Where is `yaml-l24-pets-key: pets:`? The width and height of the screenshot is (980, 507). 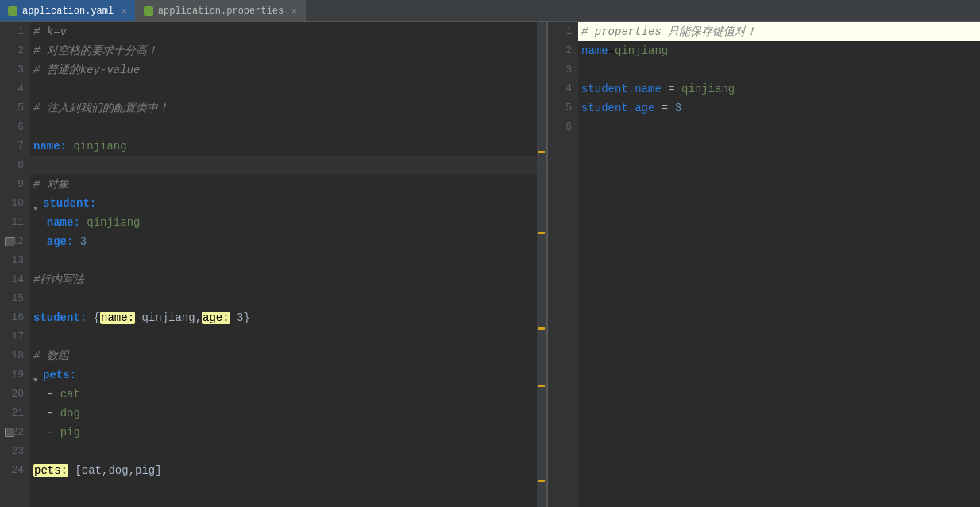 yaml-l24-pets-key: pets: is located at coordinates (51, 470).